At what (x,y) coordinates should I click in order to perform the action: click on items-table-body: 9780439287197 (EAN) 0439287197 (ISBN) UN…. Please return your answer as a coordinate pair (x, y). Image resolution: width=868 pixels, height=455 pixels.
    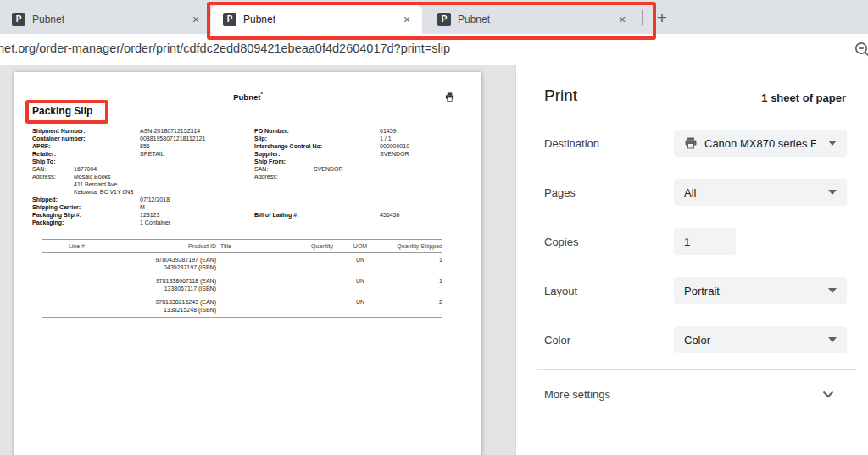
    Looking at the image, I should click on (242, 285).